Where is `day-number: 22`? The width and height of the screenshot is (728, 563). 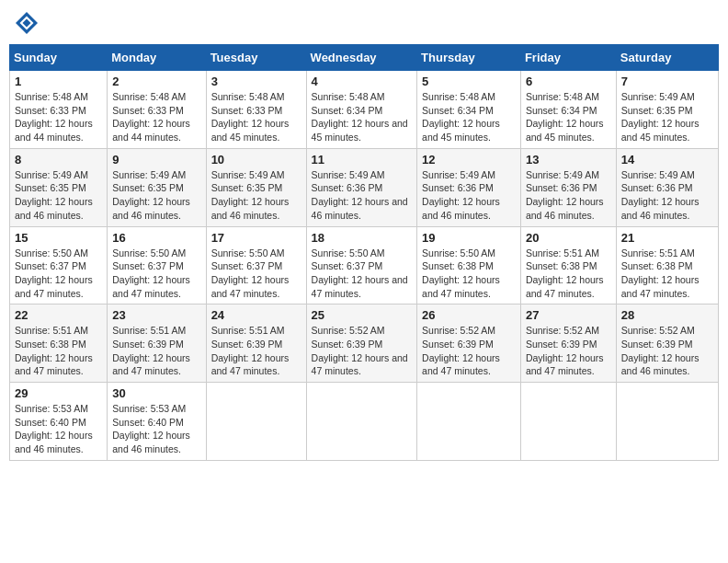 day-number: 22 is located at coordinates (59, 315).